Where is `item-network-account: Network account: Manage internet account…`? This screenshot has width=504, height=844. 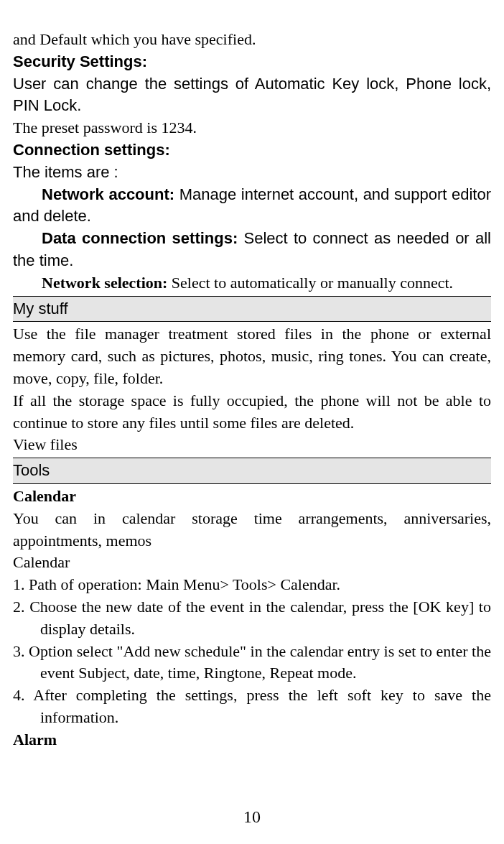 item-network-account: Network account: Manage internet account… is located at coordinates (252, 206).